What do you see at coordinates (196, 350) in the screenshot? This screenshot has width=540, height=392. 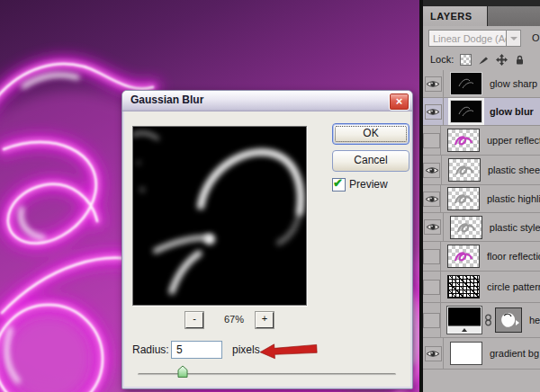 I see `radius-input` at bounding box center [196, 350].